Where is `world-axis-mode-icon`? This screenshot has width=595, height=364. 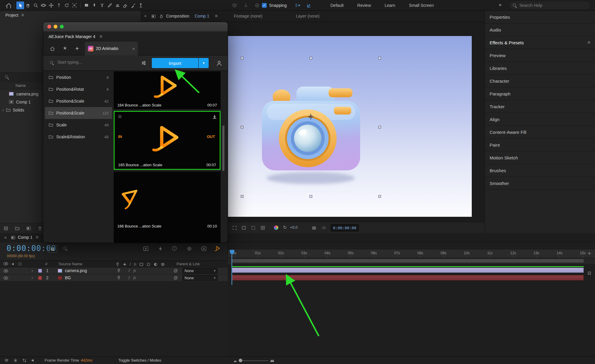 world-axis-mode-icon is located at coordinates (246, 5).